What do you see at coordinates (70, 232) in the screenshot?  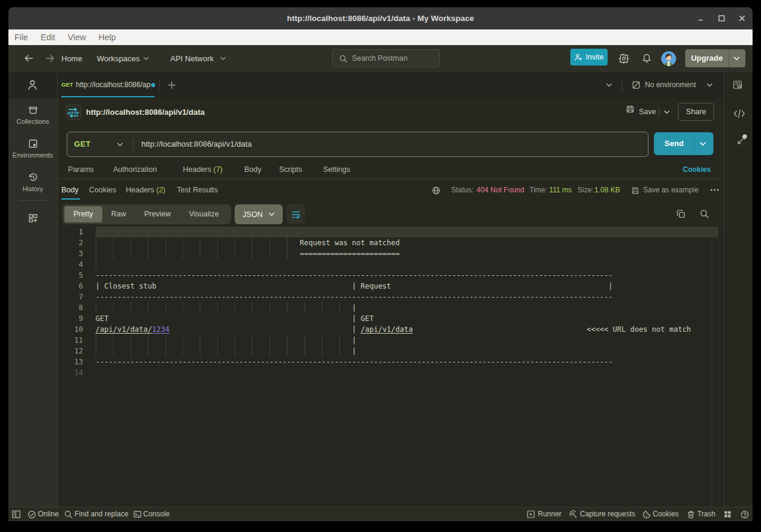 I see `gutter-line-number: 1` at bounding box center [70, 232].